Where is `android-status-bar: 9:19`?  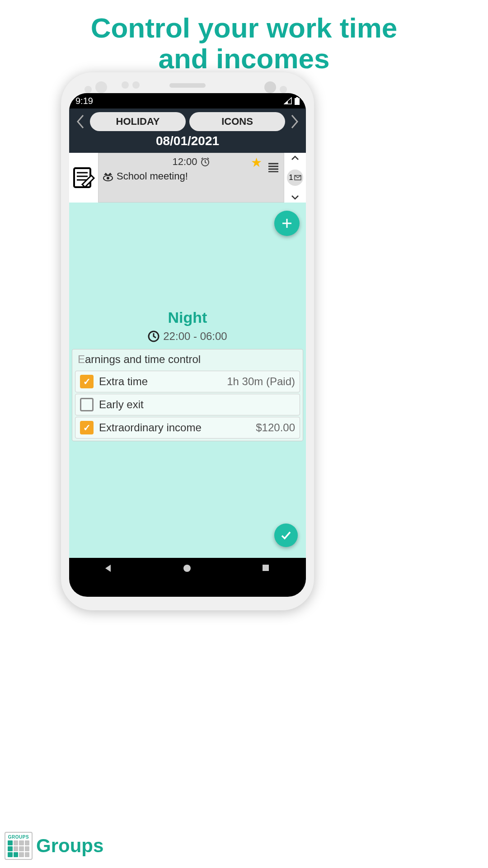
android-status-bar: 9:19 is located at coordinates (188, 101).